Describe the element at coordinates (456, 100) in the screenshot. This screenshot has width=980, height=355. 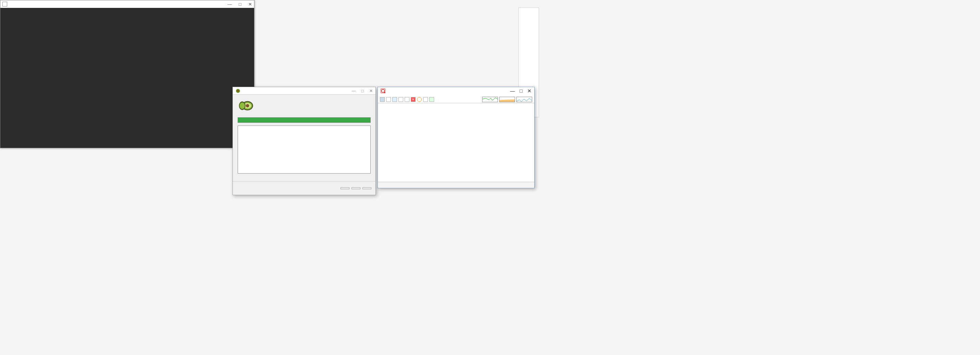
I see `toolbar: ✕` at that location.